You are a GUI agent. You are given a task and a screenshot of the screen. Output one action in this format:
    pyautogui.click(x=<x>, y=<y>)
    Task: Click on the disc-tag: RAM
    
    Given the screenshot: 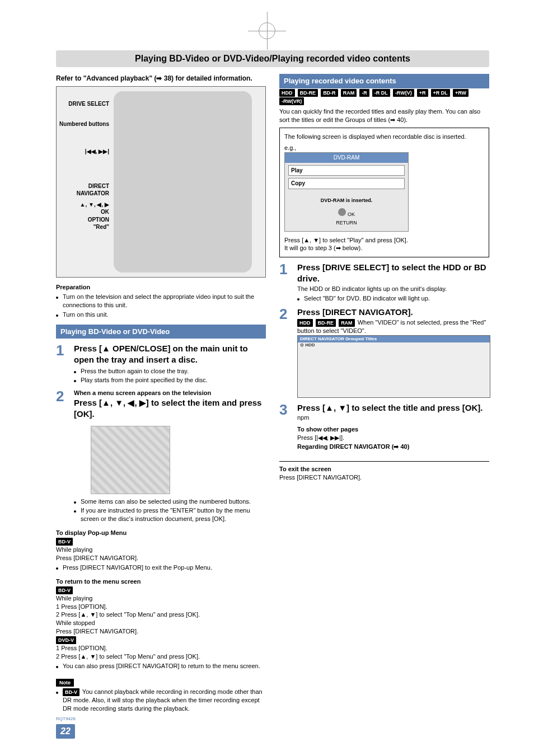 What is the action you would take?
    pyautogui.click(x=349, y=93)
    